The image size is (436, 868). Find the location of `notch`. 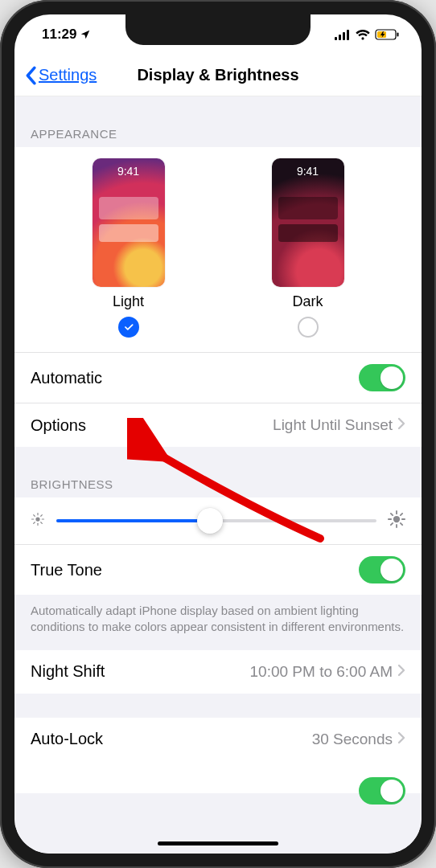

notch is located at coordinates (218, 30).